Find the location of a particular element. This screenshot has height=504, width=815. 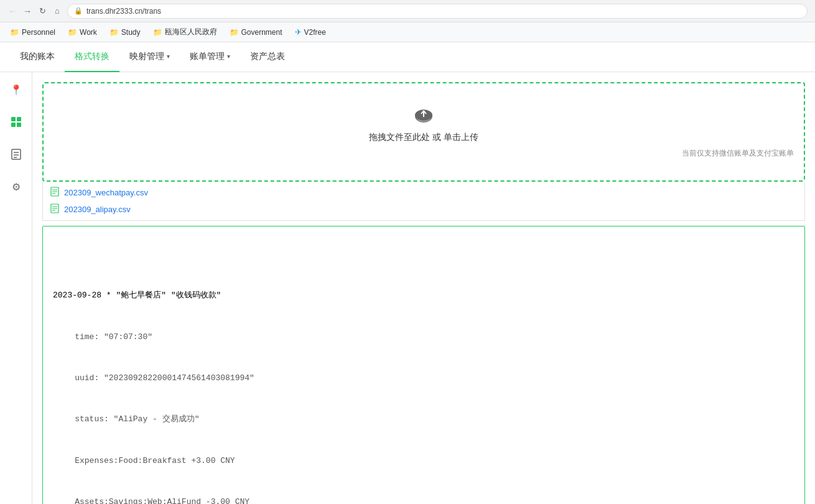

nav-label: 映射管理 is located at coordinates (147, 57).